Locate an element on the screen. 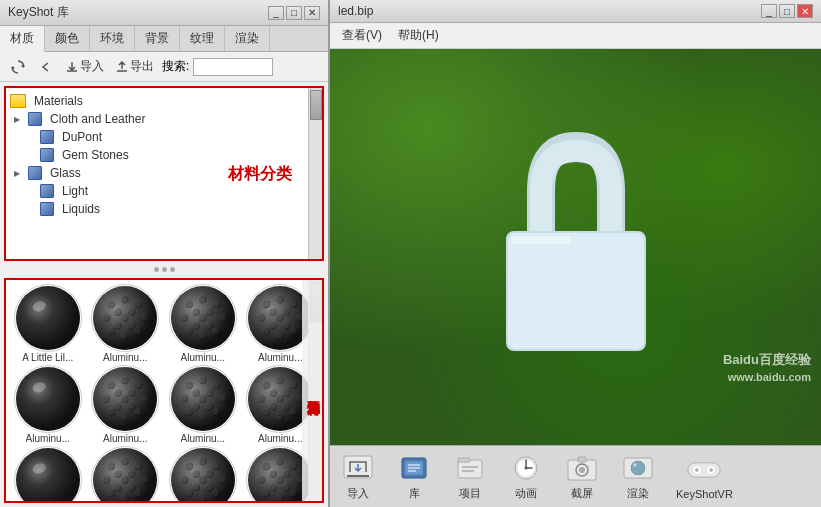  export-label: 导出 is located at coordinates (142, 66).